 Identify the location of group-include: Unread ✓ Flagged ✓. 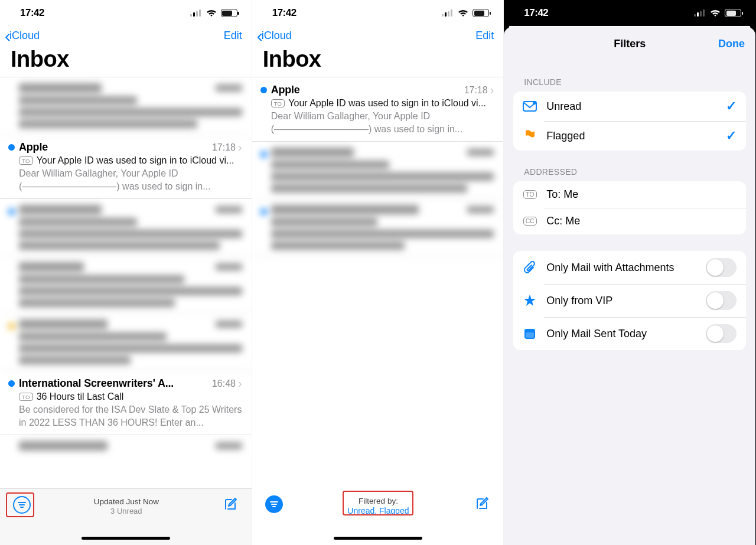
(630, 121).